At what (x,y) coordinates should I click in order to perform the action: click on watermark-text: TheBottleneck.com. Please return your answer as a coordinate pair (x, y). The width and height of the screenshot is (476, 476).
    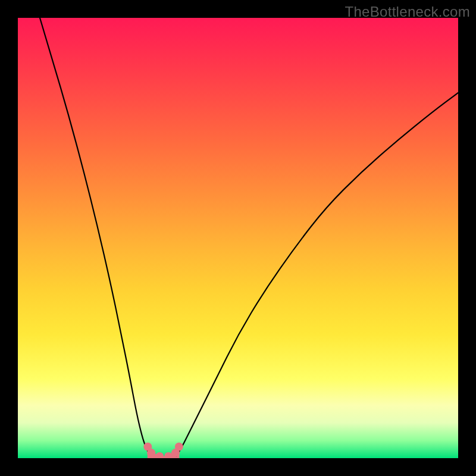
    Looking at the image, I should click on (407, 12).